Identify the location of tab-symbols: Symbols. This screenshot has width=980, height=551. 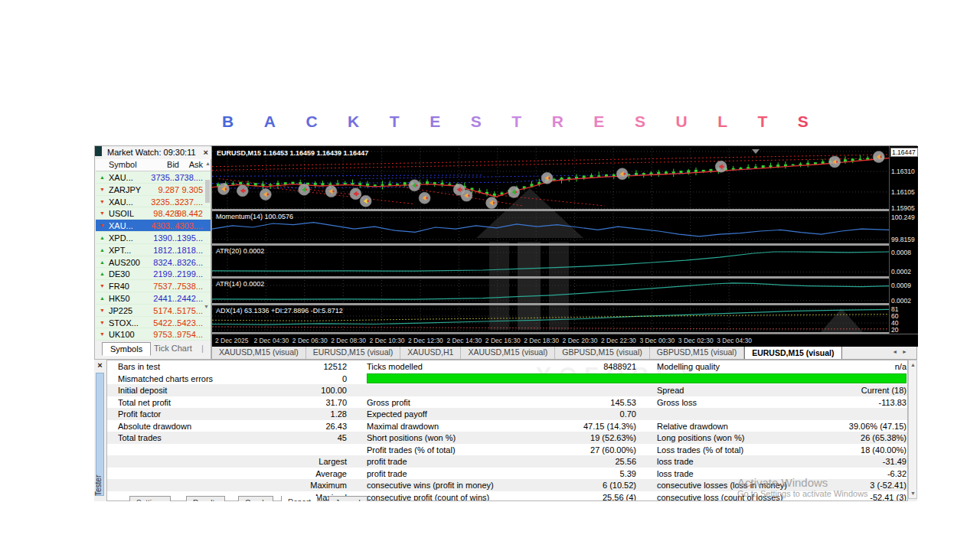
(126, 349).